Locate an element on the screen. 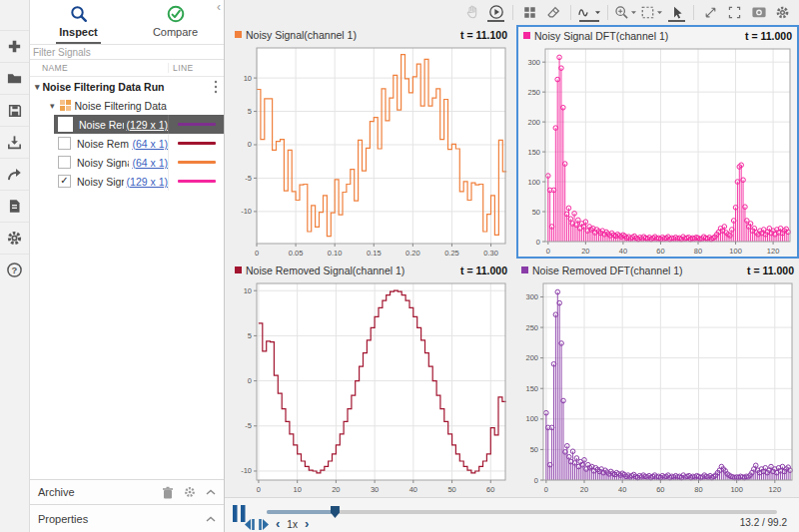 Image resolution: width=799 pixels, height=532 pixels. chart-noise-removed-signal: 0102030405060-10-50510 is located at coordinates (372, 387).